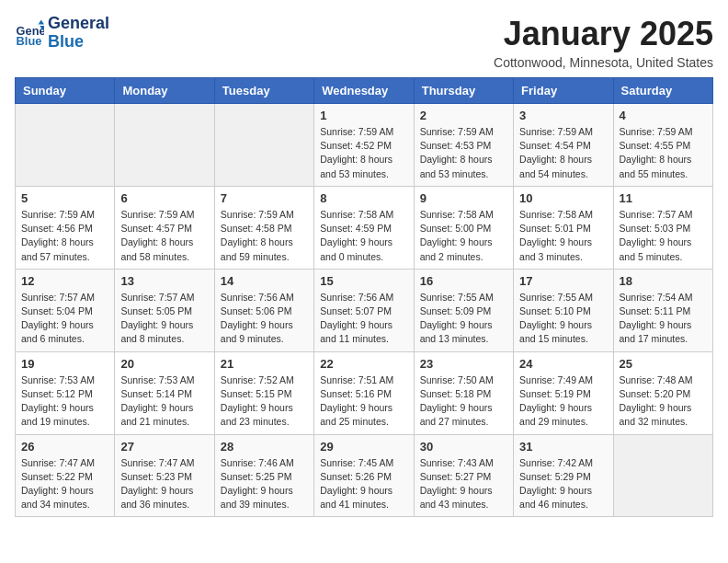 Image resolution: width=728 pixels, height=563 pixels. I want to click on weekday-sunday: Sunday, so click(65, 91).